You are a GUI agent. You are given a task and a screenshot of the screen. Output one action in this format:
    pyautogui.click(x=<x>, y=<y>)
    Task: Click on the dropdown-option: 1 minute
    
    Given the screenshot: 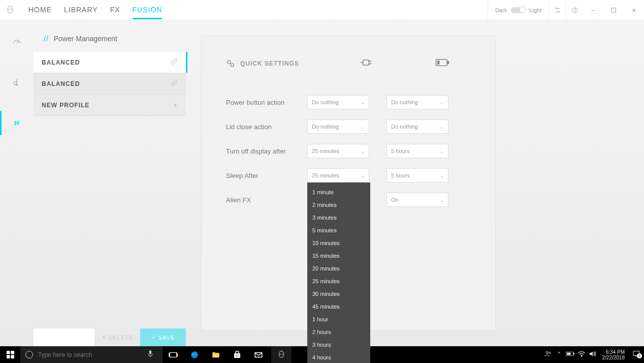 What is the action you would take?
    pyautogui.click(x=339, y=192)
    